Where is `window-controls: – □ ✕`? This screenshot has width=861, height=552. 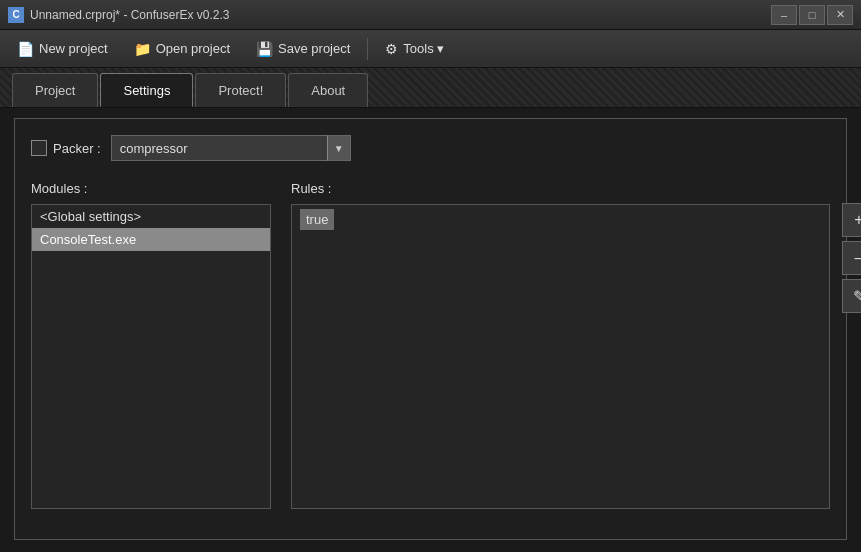
window-controls: – □ ✕ is located at coordinates (812, 15).